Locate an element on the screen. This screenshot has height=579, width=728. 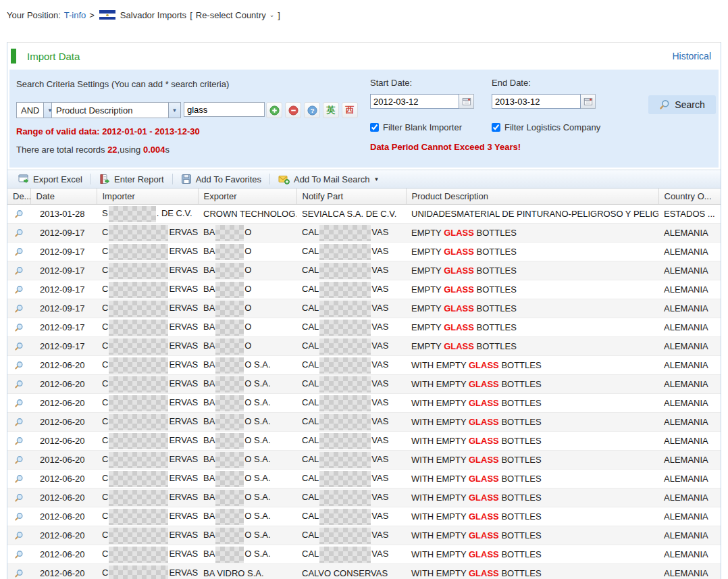
column-header-notify-part: Notify Part is located at coordinates (351, 197).